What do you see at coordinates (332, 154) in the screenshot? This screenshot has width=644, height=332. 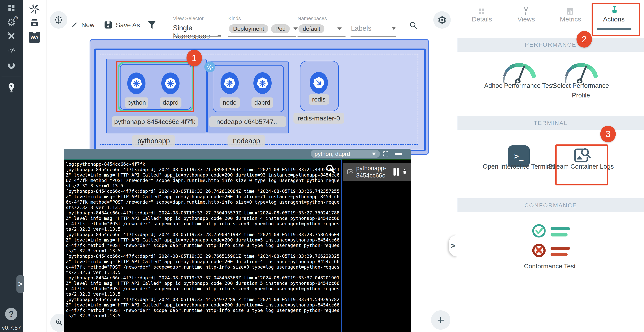 I see `container-selector-value: python, daprd` at bounding box center [332, 154].